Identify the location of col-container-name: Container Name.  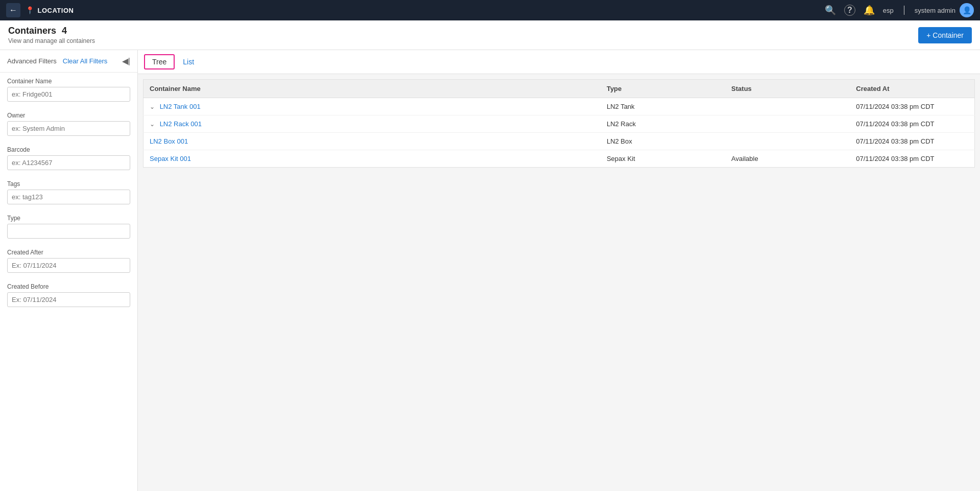
(372, 89).